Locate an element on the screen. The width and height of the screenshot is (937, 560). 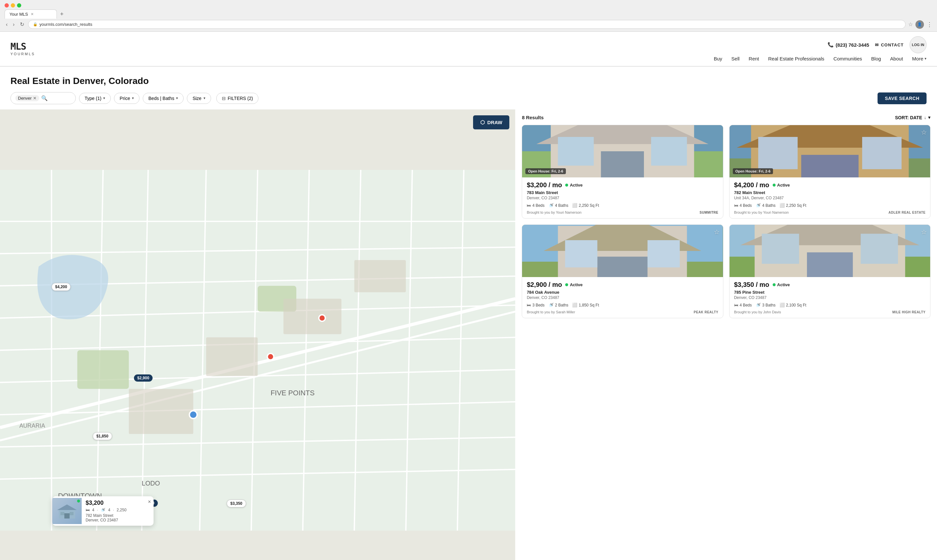
baths-spec-2: 🚿 4 Baths is located at coordinates (766, 205).